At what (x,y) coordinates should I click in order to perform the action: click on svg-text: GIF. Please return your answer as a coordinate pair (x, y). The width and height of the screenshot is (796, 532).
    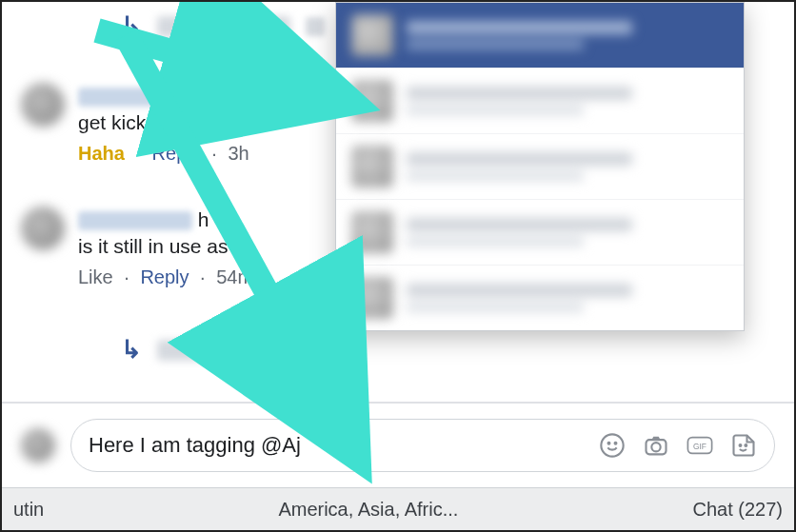
    Looking at the image, I should click on (700, 446).